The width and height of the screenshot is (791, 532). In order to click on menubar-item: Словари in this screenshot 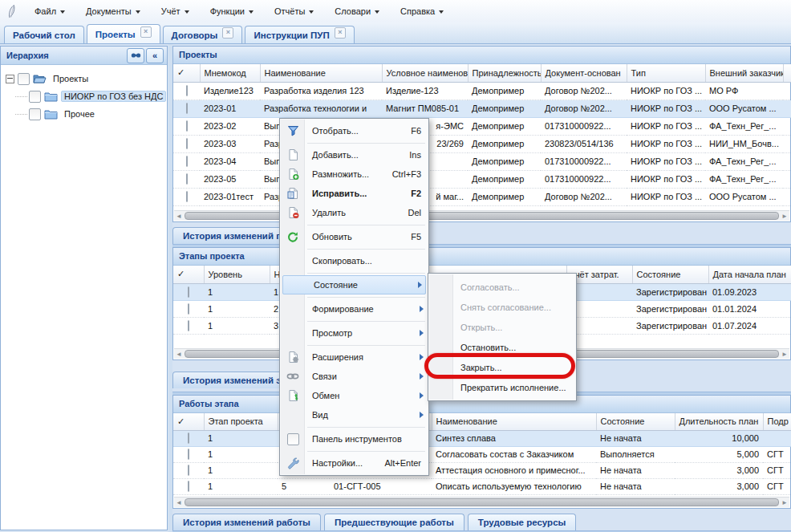, I will do `click(357, 11)`.